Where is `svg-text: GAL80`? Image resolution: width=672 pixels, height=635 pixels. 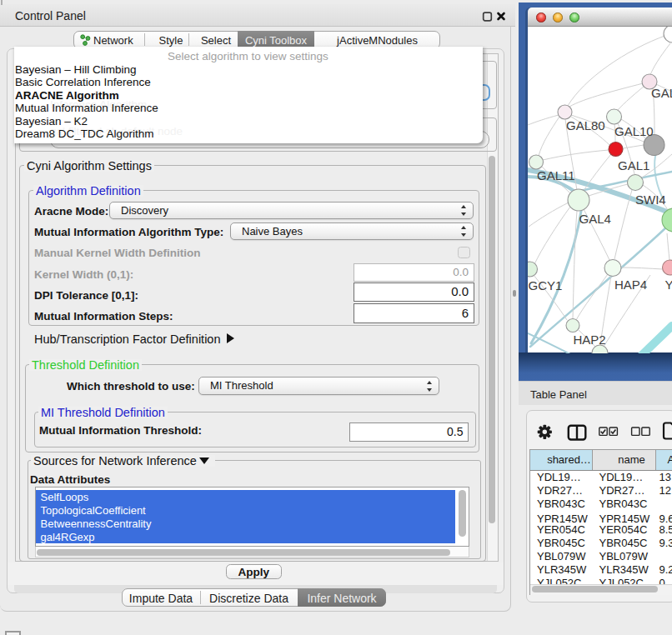
svg-text: GAL80 is located at coordinates (585, 125).